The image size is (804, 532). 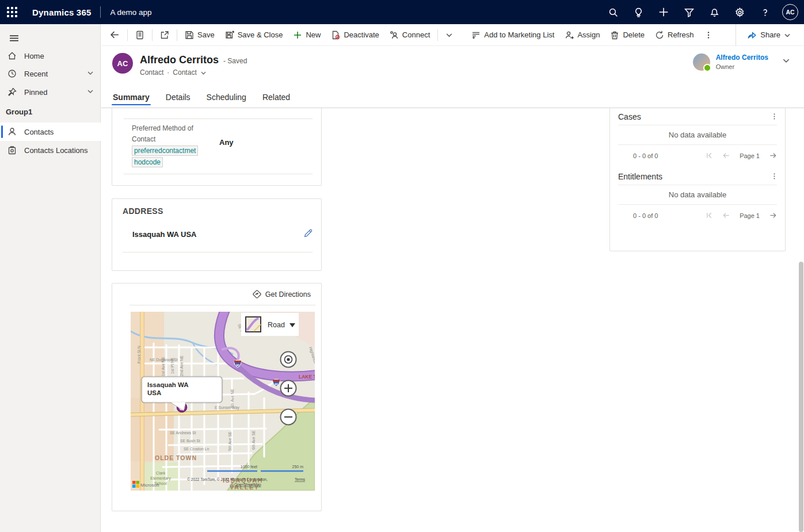 What do you see at coordinates (200, 35) in the screenshot?
I see `save-button: Save` at bounding box center [200, 35].